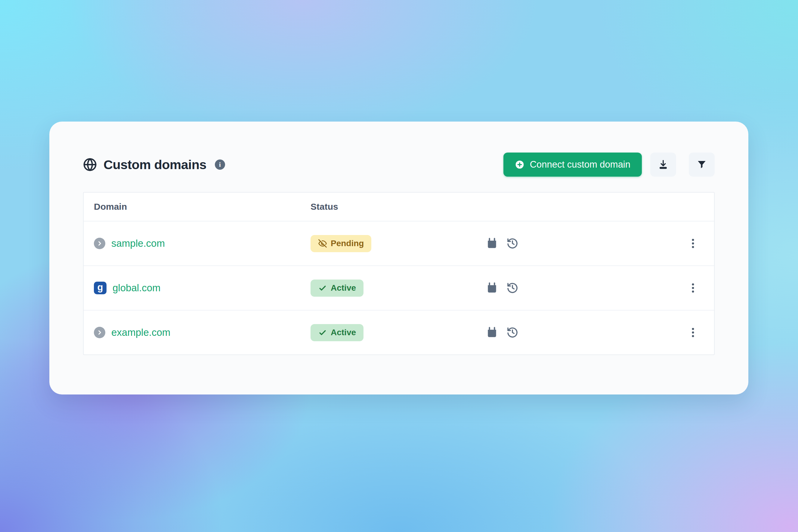  I want to click on card-title-group: Custom domains i, so click(154, 165).